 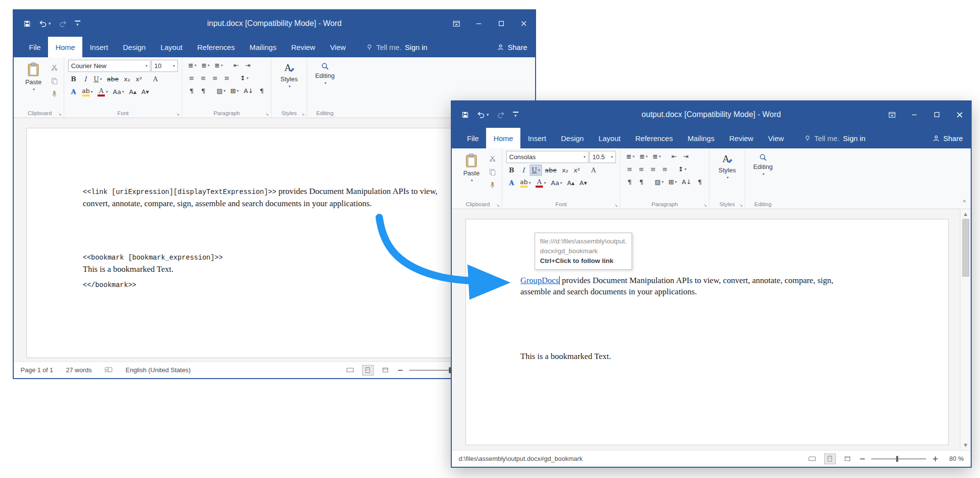 I want to click on ribbon-display-options-button, so click(x=456, y=24).